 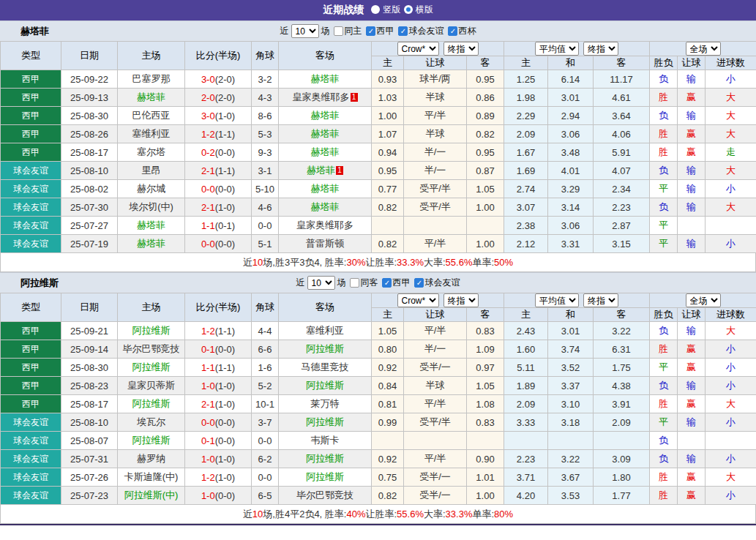 What do you see at coordinates (378, 135) in the screenshot?
I see `match-row: 西甲25-08-26塞维利亚1-2(1-1)5-3赫塔菲1.07半球0.822.…` at bounding box center [378, 135].